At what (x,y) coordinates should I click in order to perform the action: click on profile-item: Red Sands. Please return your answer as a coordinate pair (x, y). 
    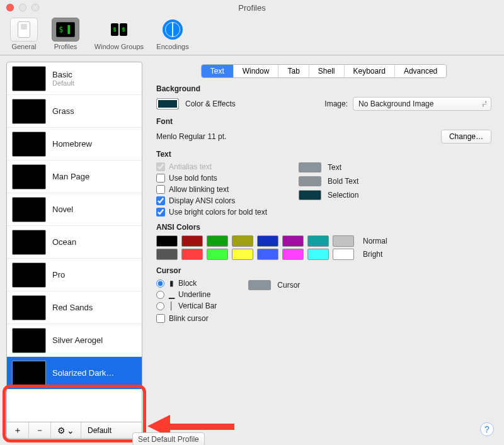
    Looking at the image, I should click on (74, 308).